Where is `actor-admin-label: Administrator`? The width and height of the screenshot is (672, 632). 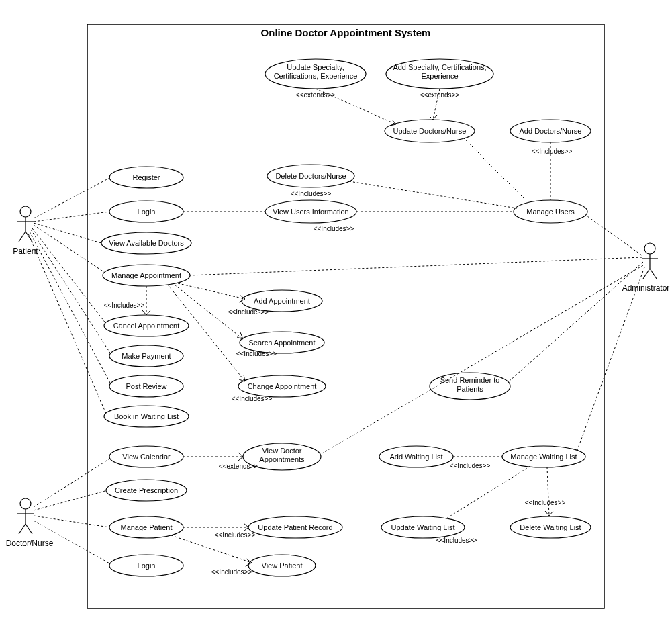 actor-admin-label: Administrator is located at coordinates (646, 288).